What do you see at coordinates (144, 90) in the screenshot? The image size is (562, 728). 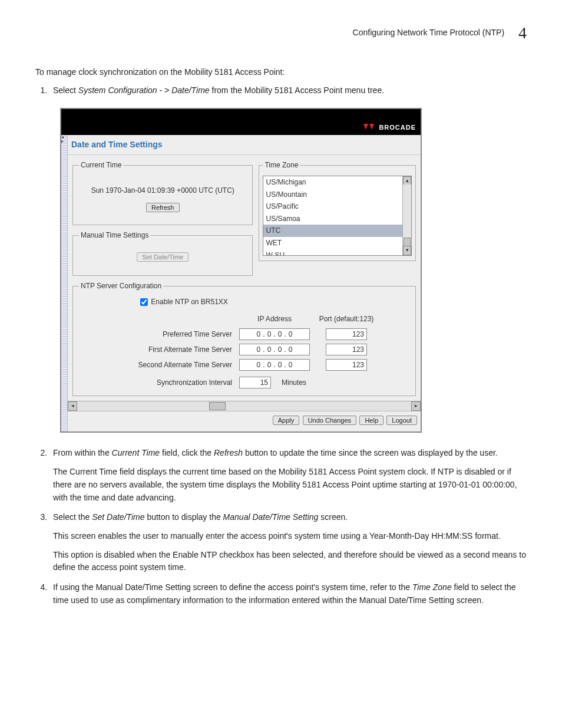 I see `menu-path: System Configuration - > Date/Time` at bounding box center [144, 90].